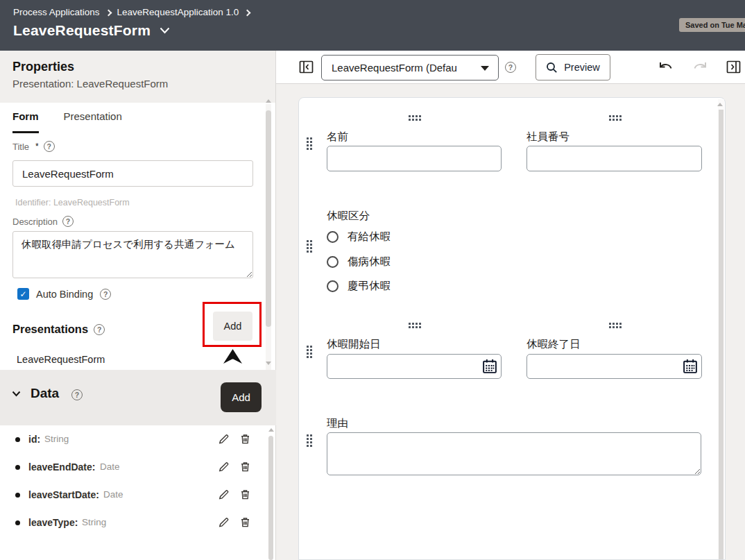 The height and width of the screenshot is (560, 745). Describe the element at coordinates (268, 364) in the screenshot. I see `scrollbar-down-icon` at that location.